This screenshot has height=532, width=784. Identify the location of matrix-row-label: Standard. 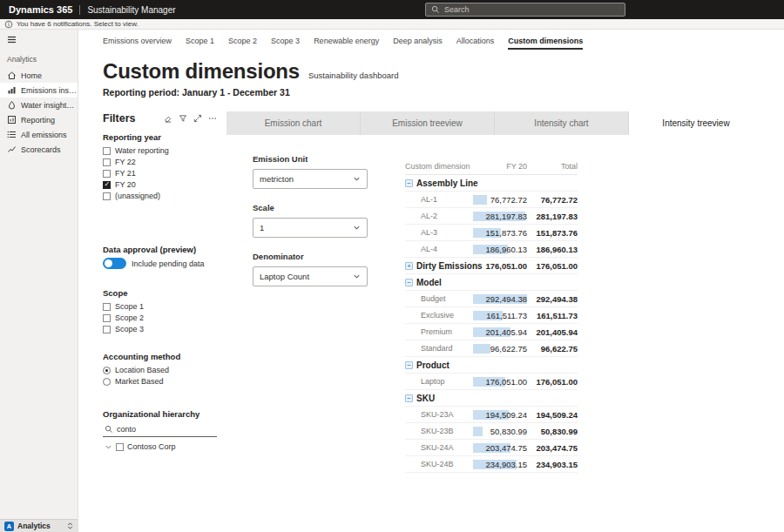
(439, 348).